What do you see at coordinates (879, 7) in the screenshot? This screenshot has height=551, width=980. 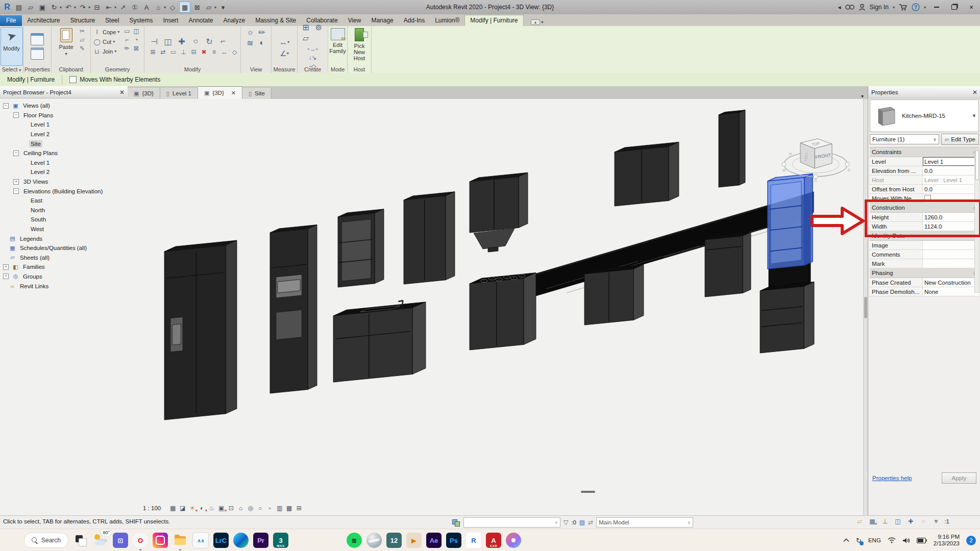 I see `sign-in-button: Sign In` at bounding box center [879, 7].